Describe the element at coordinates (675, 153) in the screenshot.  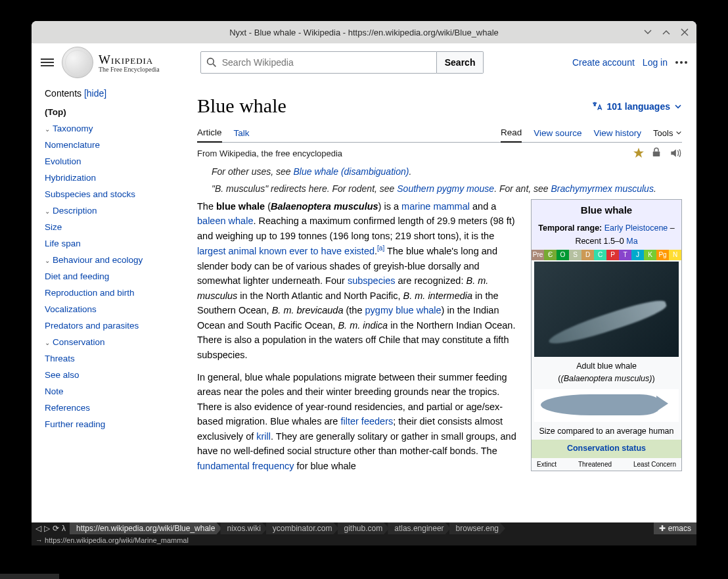
I see `audio-icon` at that location.